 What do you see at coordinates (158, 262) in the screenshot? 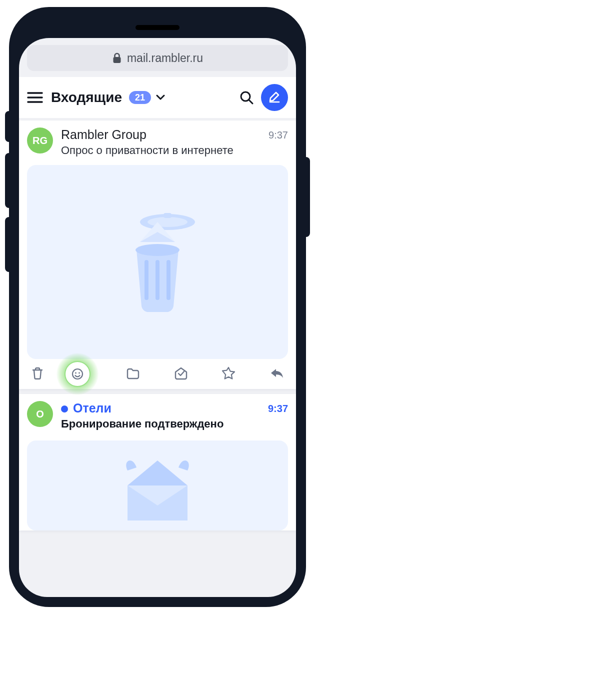
I see `trash-illustration-icon` at bounding box center [158, 262].